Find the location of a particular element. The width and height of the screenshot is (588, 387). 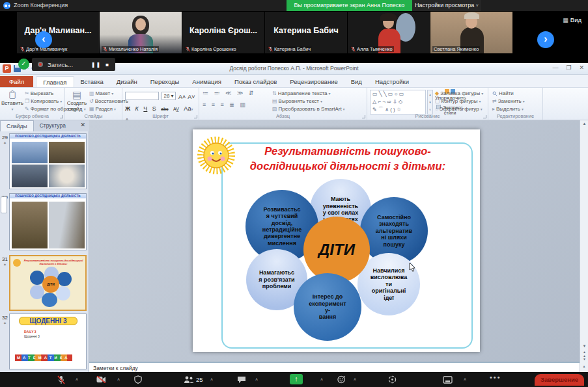

notes-scrollbar: ▲ is located at coordinates (583, 367).